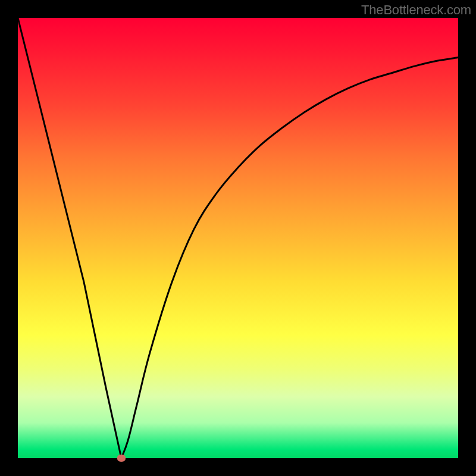  I want to click on minimum-marker, so click(121, 458).